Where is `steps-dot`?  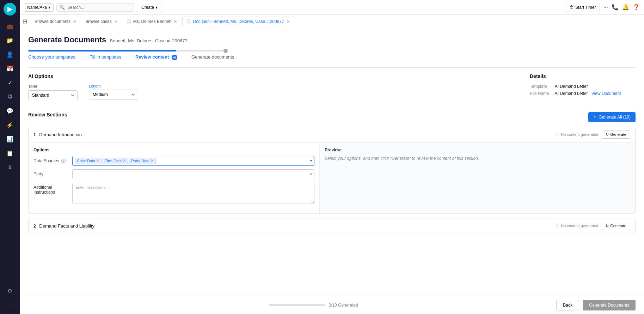 steps-dot is located at coordinates (226, 51).